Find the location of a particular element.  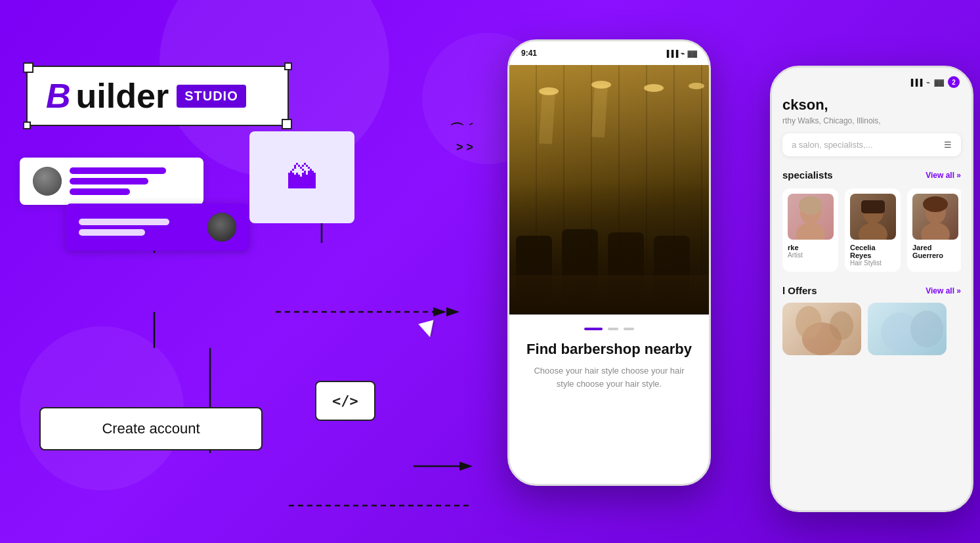

mountain-icon: 🏔 is located at coordinates (302, 177).